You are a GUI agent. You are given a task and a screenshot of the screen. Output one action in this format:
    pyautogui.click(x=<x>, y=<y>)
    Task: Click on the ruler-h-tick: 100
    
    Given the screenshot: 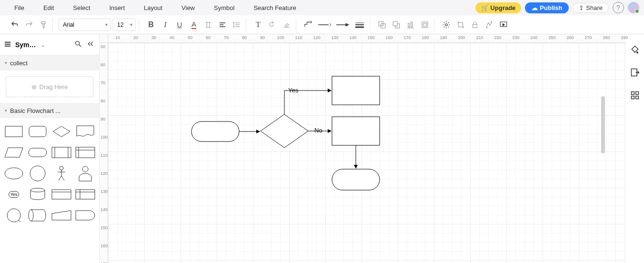 What is the action you would take?
    pyautogui.click(x=280, y=38)
    